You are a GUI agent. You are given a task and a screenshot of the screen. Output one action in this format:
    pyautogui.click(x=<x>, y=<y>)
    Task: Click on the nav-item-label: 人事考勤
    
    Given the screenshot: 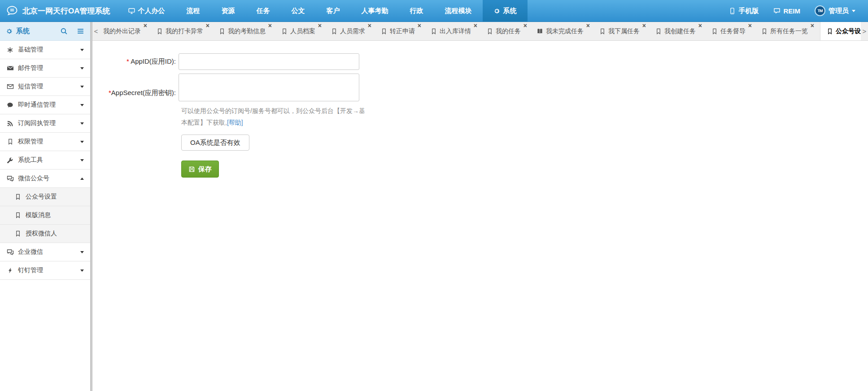 What is the action you would take?
    pyautogui.click(x=375, y=11)
    